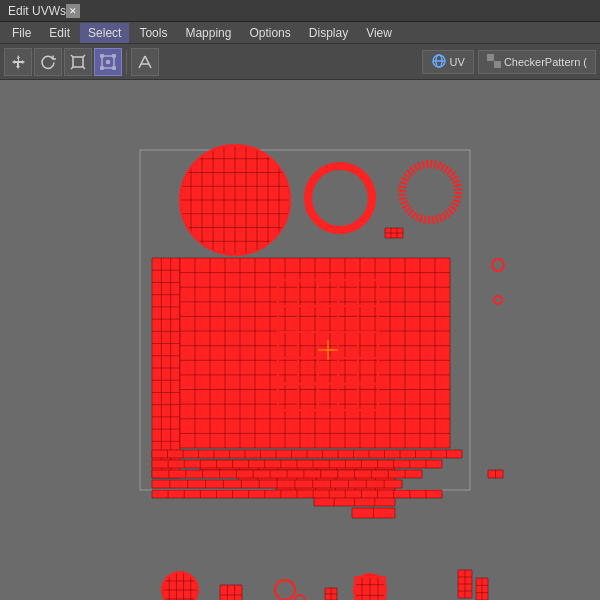 Image resolution: width=600 pixels, height=600 pixels. What do you see at coordinates (18, 62) in the screenshot?
I see `move-tool-button` at bounding box center [18, 62].